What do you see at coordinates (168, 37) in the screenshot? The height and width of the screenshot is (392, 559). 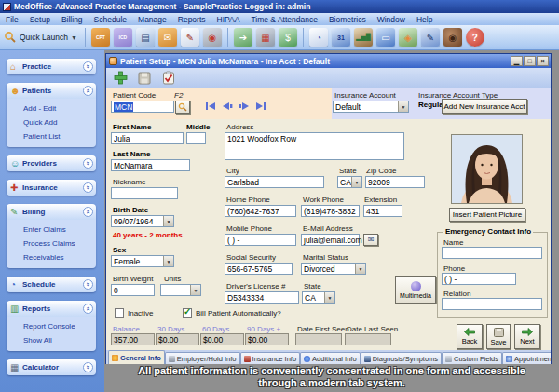 I see `superbill-icon: ✉` at bounding box center [168, 37].